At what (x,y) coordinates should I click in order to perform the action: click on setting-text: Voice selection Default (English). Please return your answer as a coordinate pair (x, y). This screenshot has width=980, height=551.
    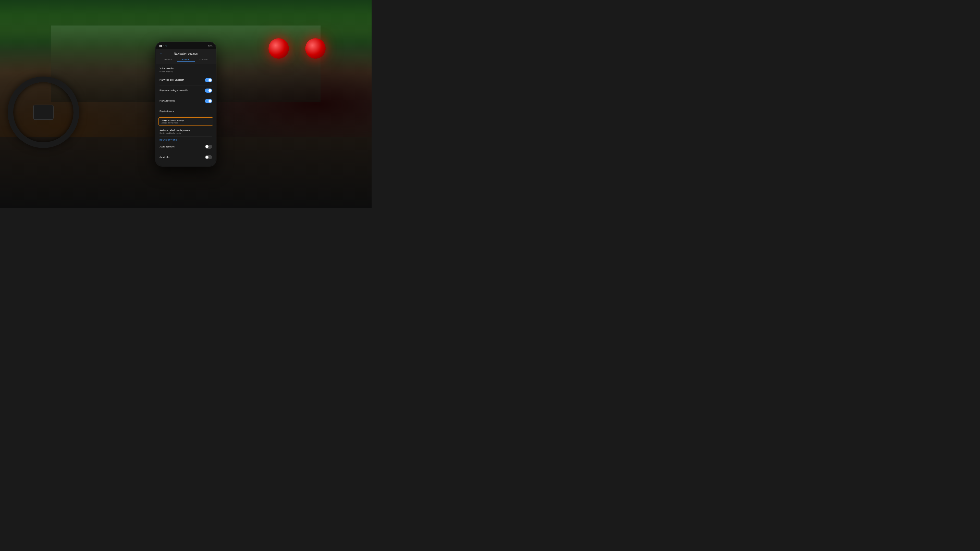
    Looking at the image, I should click on (186, 69).